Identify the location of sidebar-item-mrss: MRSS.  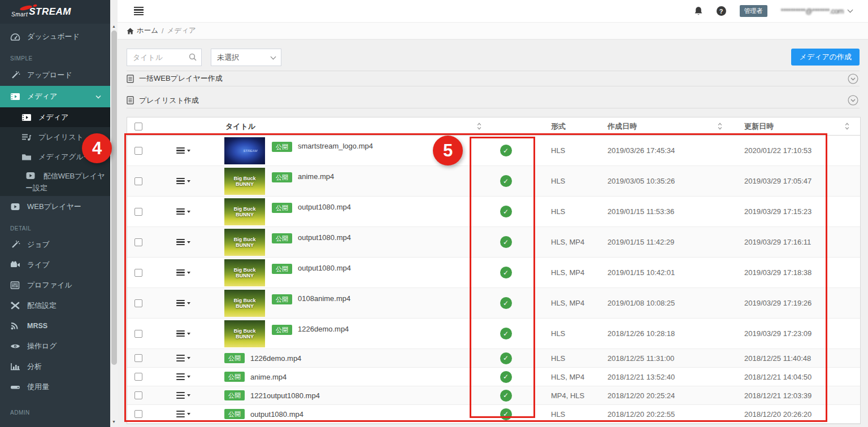
(55, 326).